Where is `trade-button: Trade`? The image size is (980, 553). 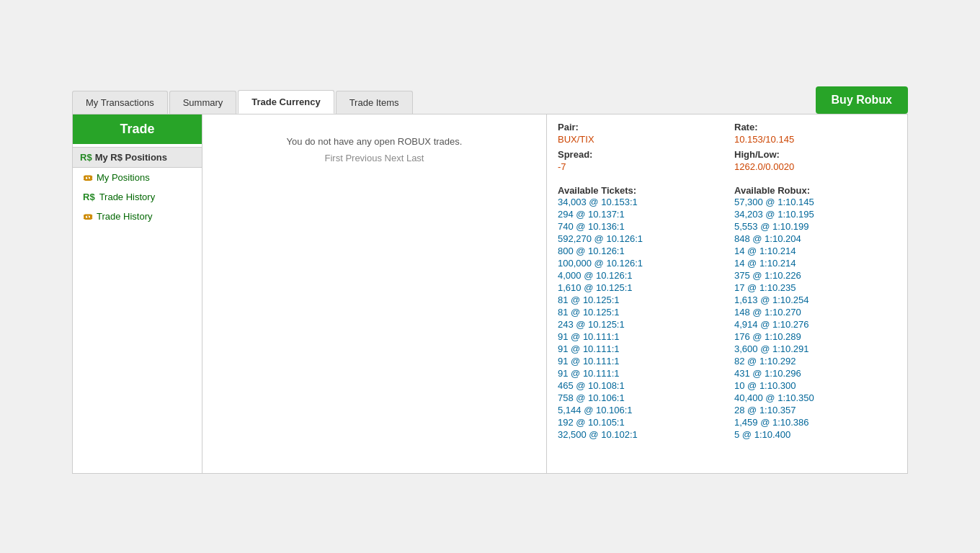 trade-button: Trade is located at coordinates (137, 130).